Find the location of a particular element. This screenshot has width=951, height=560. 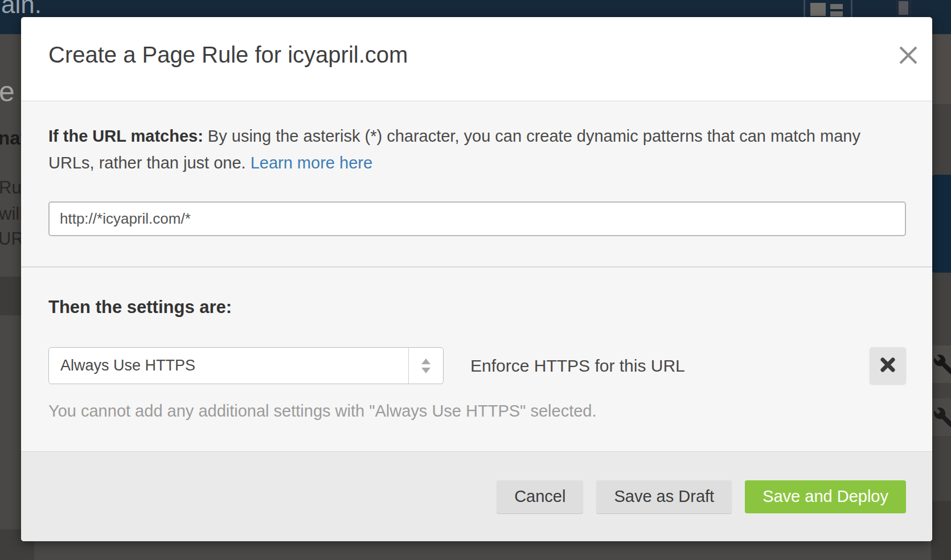

device-icon is located at coordinates (904, 9).